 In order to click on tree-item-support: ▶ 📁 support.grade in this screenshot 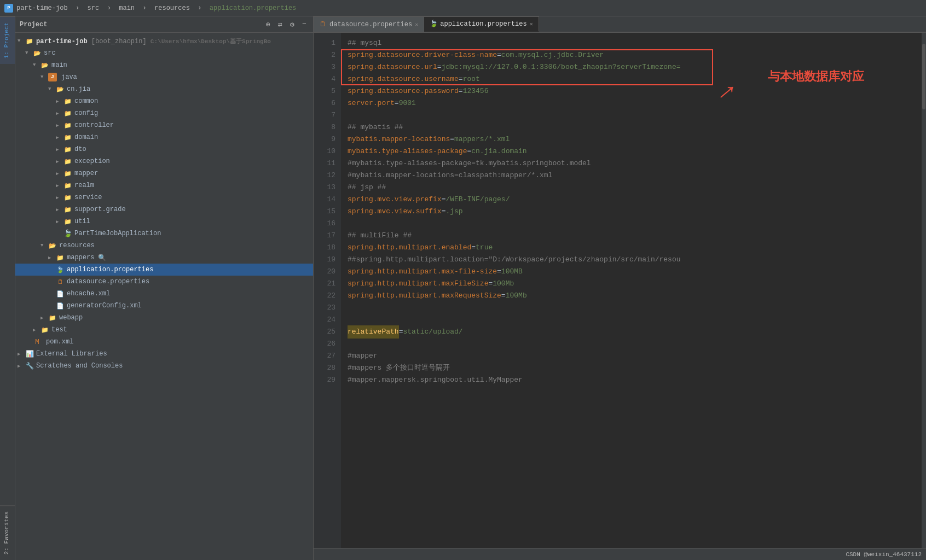, I will do `click(164, 209)`.